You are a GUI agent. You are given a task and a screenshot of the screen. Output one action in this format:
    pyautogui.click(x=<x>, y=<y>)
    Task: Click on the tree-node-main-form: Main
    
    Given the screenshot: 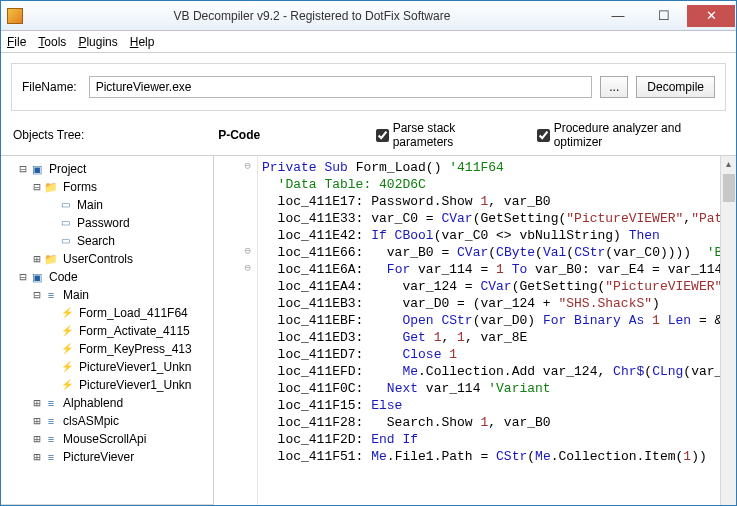 What is the action you would take?
    pyautogui.click(x=90, y=205)
    